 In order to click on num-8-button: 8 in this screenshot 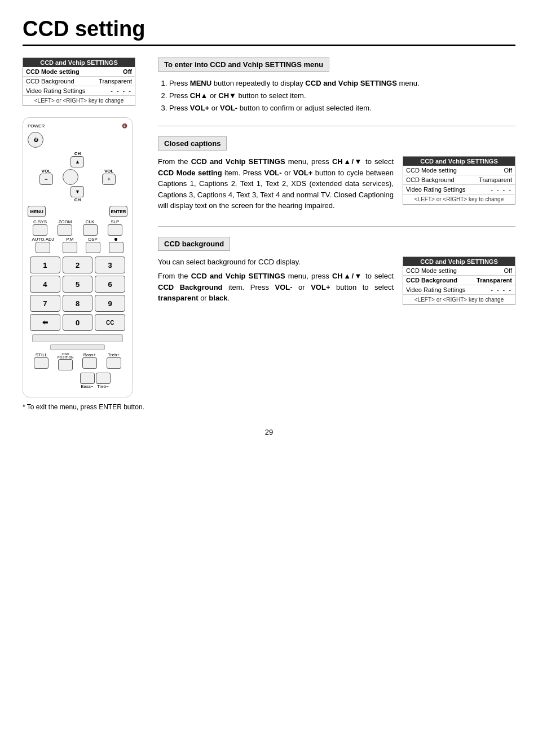, I will do `click(78, 303)`.